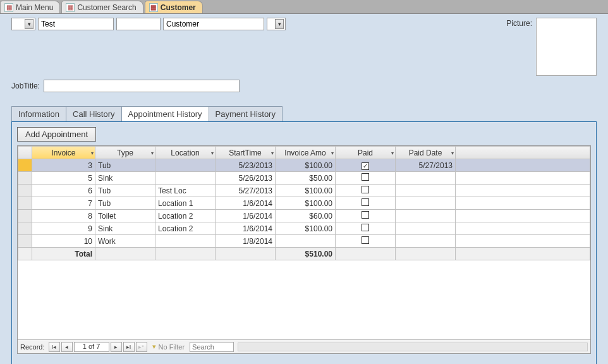  Describe the element at coordinates (94, 114) in the screenshot. I see `tab-call-history: Call History` at that location.